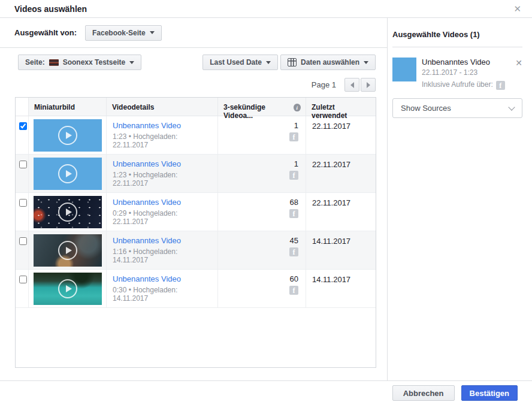  I want to click on row-last-used-cell: 14.11.2017, so click(341, 289).